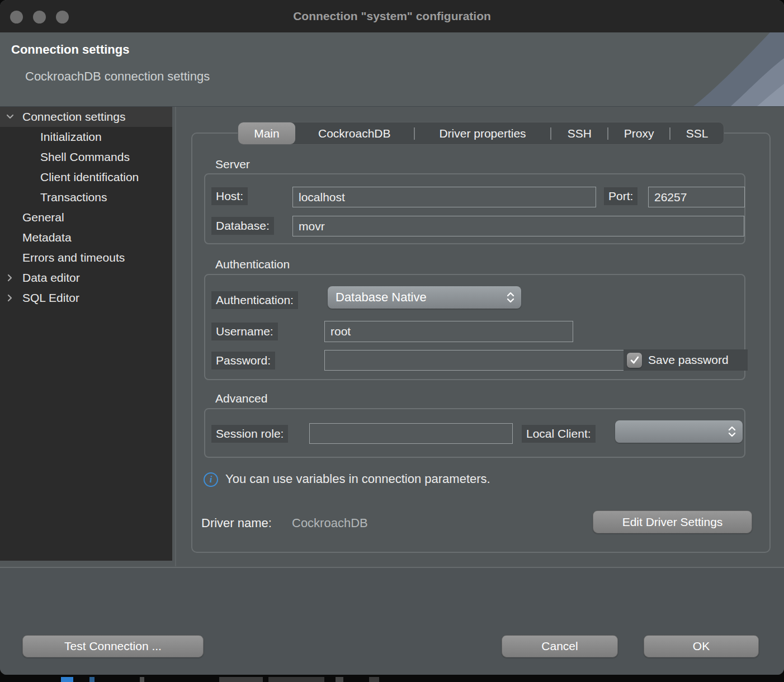 This screenshot has width=784, height=682. What do you see at coordinates (697, 197) in the screenshot?
I see `port-input` at bounding box center [697, 197].